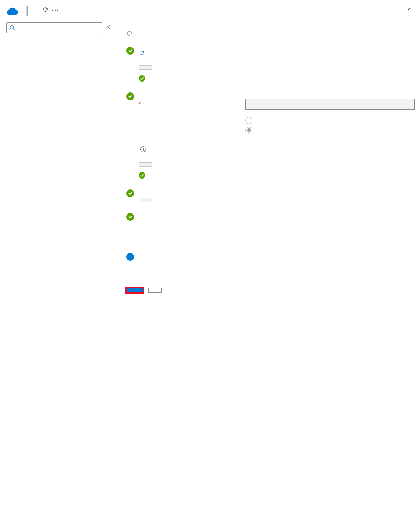 This screenshot has height=516, width=420. I want to click on prepare-button, so click(145, 164).